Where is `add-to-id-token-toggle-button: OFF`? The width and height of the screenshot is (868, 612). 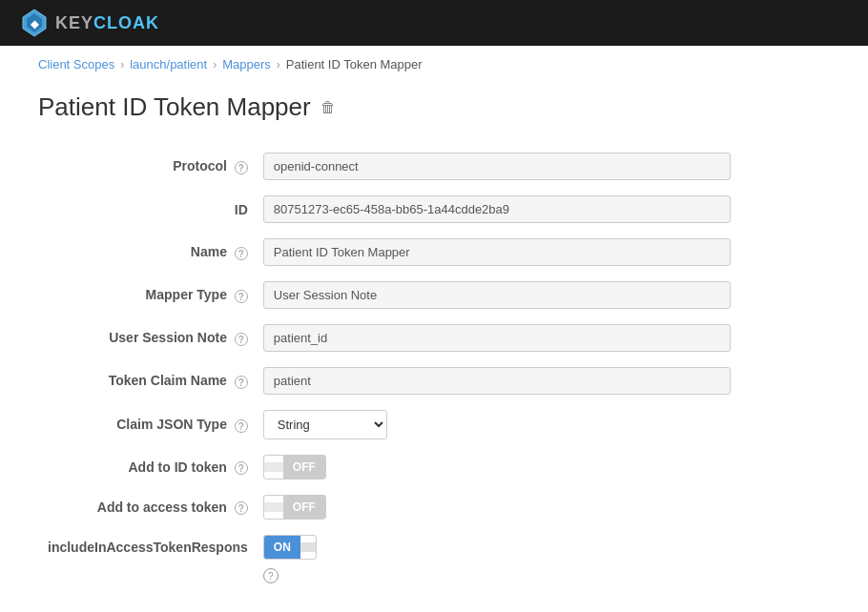
add-to-id-token-toggle-button: OFF is located at coordinates (304, 467).